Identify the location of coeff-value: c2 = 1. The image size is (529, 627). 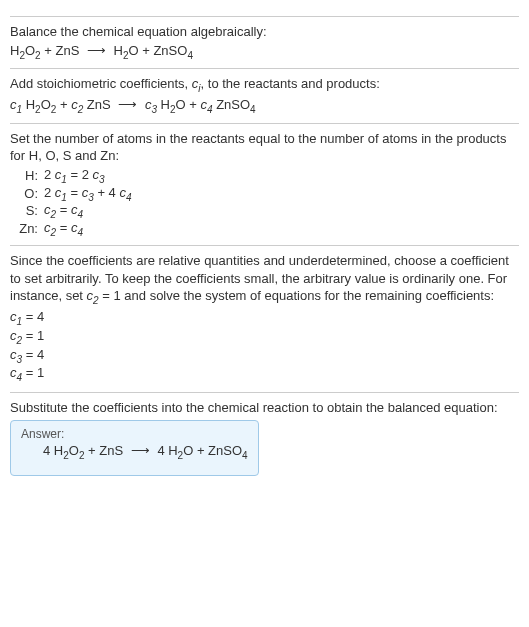
(264, 338).